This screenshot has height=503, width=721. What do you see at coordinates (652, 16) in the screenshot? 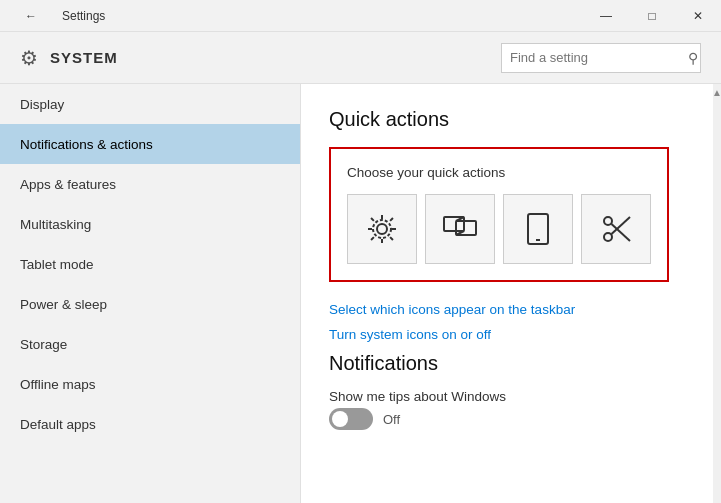
I see `maximize-button: □` at bounding box center [652, 16].